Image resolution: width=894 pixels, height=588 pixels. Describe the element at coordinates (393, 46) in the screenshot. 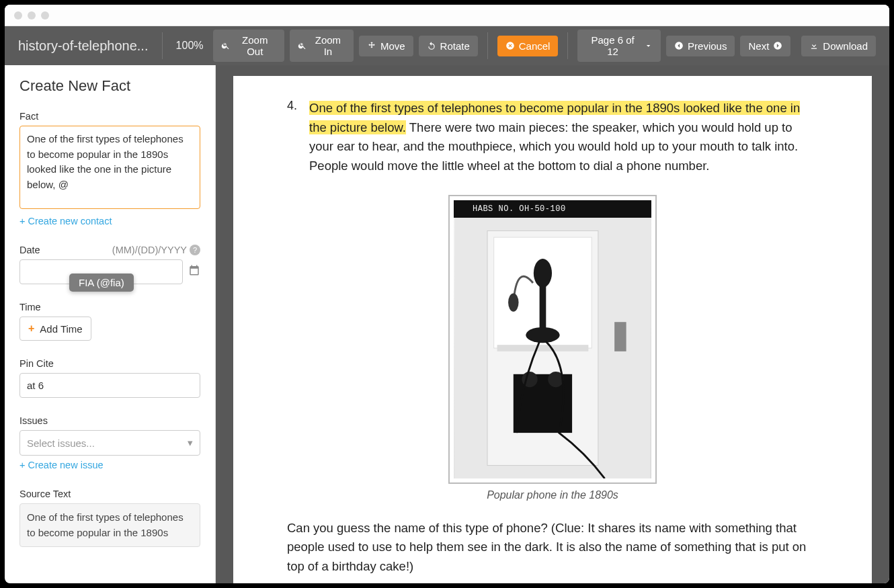

I see `move-label: Move` at that location.